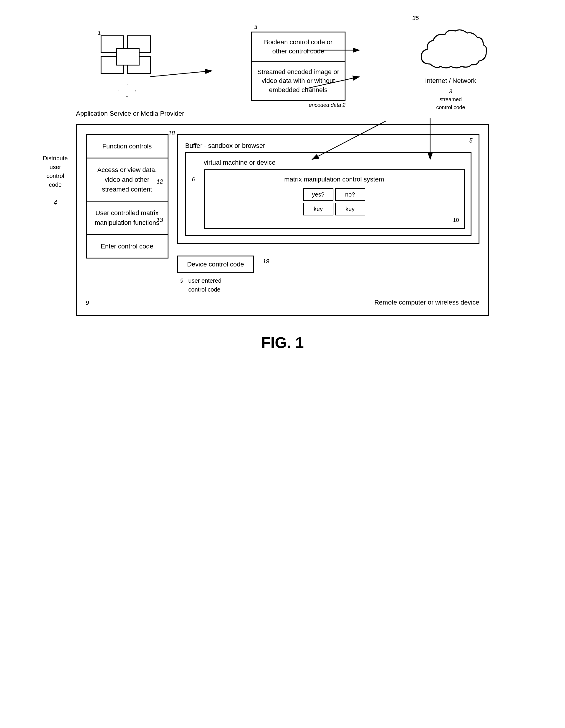  Describe the element at coordinates (216, 265) in the screenshot. I see `device-control-box: Device control code` at that location.